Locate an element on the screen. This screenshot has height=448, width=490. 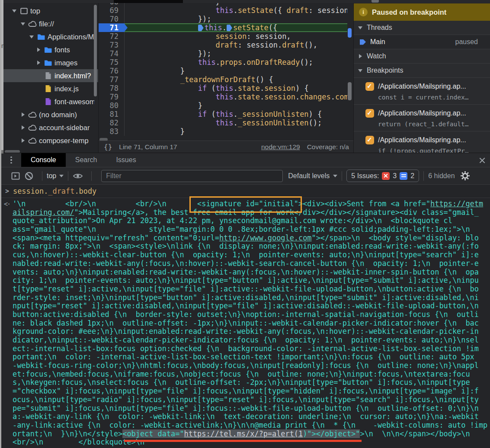
line-number-74: 74 is located at coordinates (112, 54).